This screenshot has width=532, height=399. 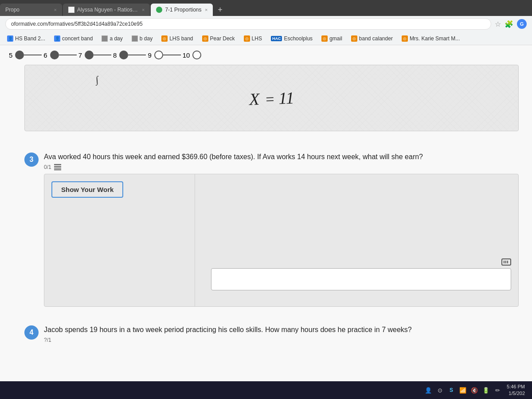 What do you see at coordinates (271, 336) in the screenshot?
I see `question-4-block: 4 Jacob spends 19 hours in a two week pe…` at bounding box center [271, 336].